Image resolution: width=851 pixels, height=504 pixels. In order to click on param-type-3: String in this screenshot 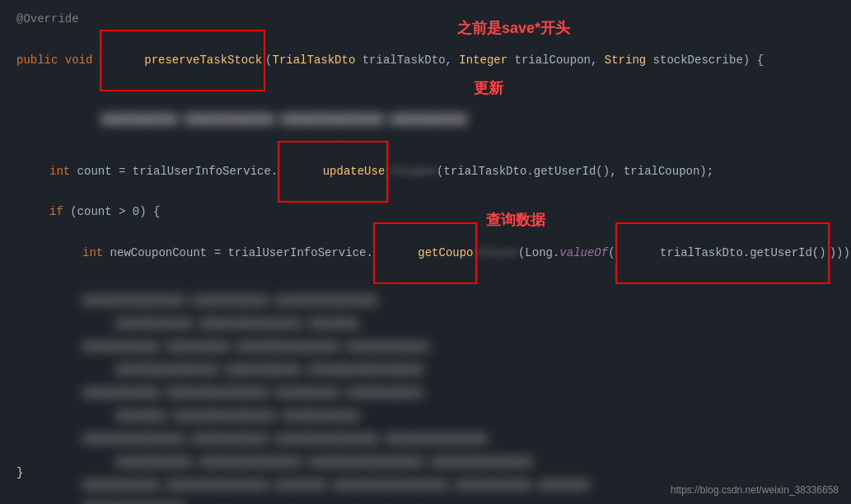, I will do `click(625, 61)`.